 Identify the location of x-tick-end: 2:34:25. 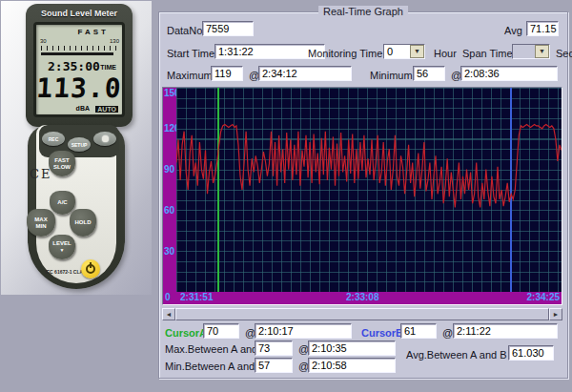
(543, 298).